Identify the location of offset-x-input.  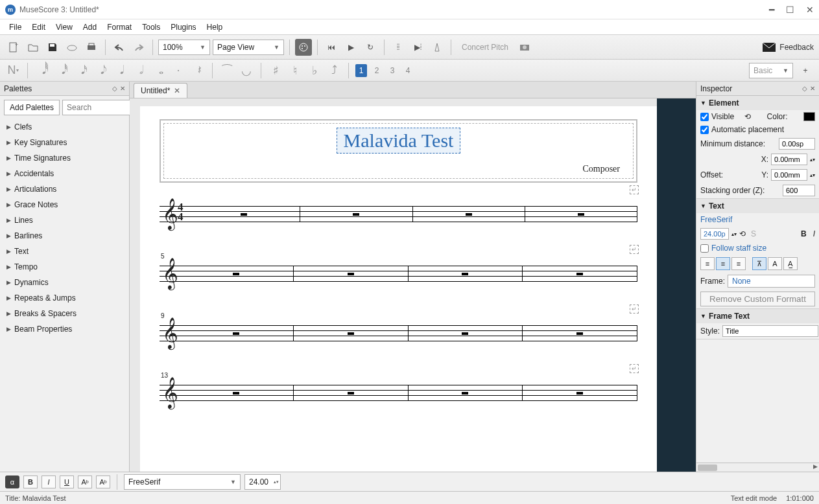
(789, 159).